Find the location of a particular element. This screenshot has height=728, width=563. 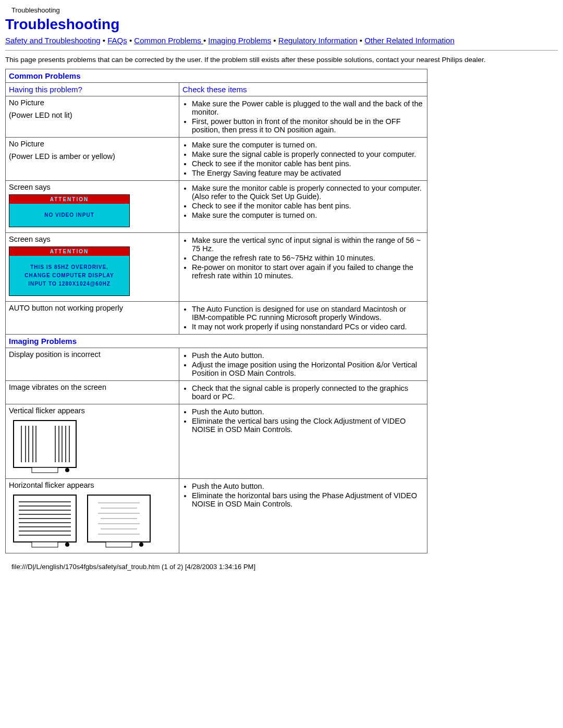

check-item: Check that the signal cable is properly … is located at coordinates (308, 392).